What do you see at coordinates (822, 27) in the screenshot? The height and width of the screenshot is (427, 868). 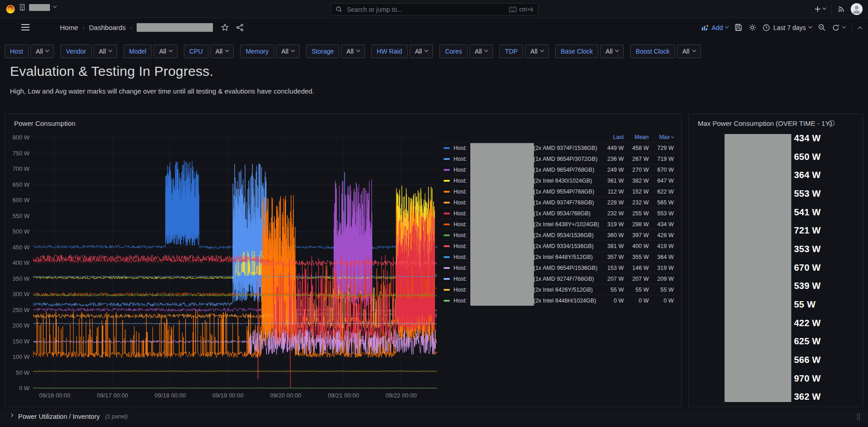 I see `zoom-out-icon` at bounding box center [822, 27].